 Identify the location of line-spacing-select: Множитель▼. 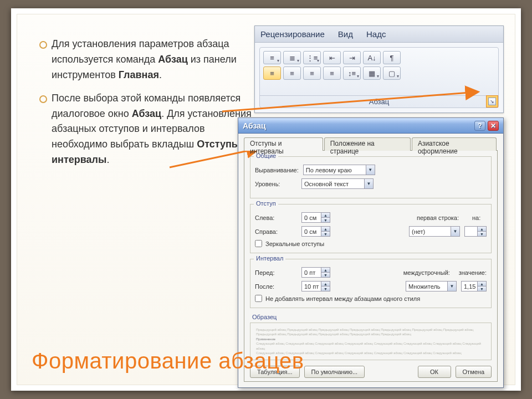
(431, 286).